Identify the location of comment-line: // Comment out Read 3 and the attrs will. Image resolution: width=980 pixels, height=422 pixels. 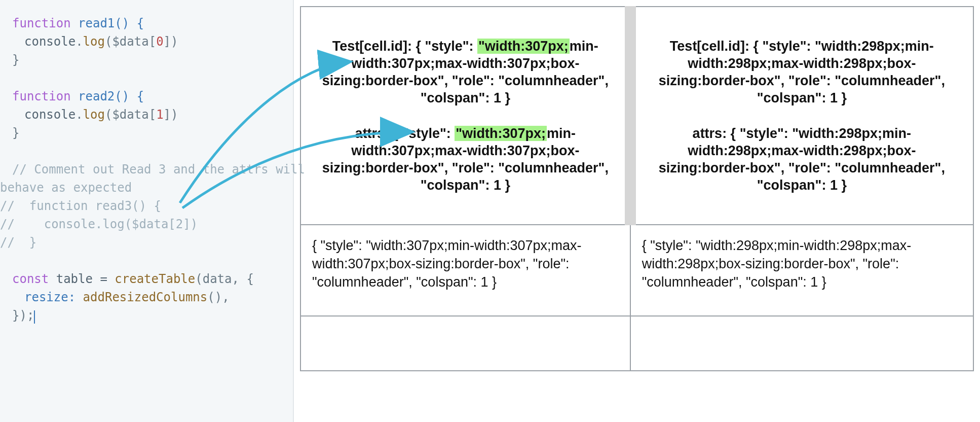
(146, 169).